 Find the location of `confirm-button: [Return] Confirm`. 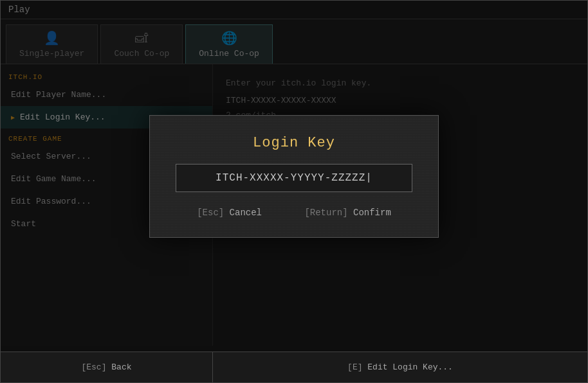

confirm-button: [Return] Confirm is located at coordinates (347, 213).